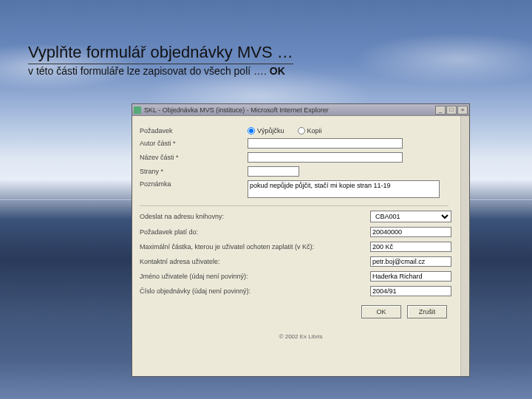 The height and width of the screenshot is (399, 532). I want to click on radio-vypujcku: Výpůjčku, so click(266, 131).